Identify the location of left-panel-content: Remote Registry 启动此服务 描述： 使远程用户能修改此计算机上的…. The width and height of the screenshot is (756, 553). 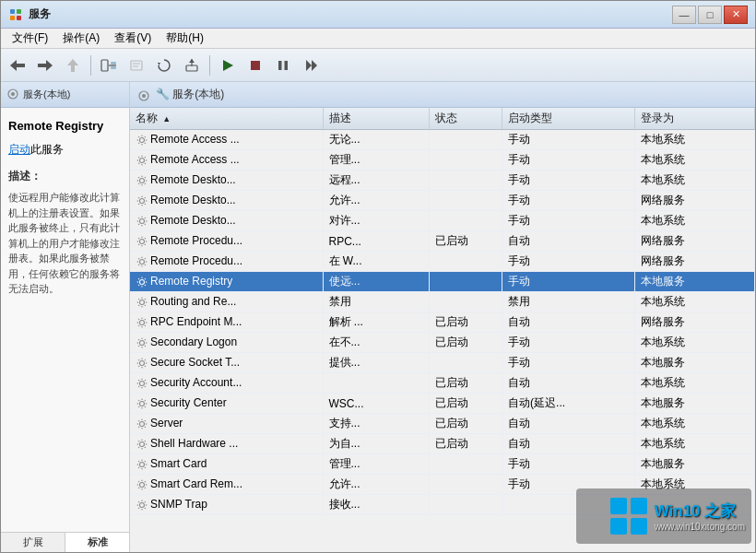
(65, 208).